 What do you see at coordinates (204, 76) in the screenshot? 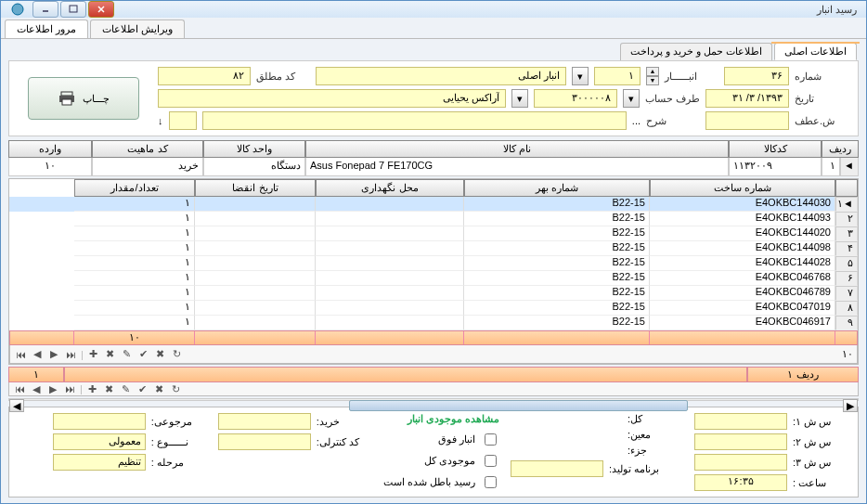
I see `abscode-field` at bounding box center [204, 76].